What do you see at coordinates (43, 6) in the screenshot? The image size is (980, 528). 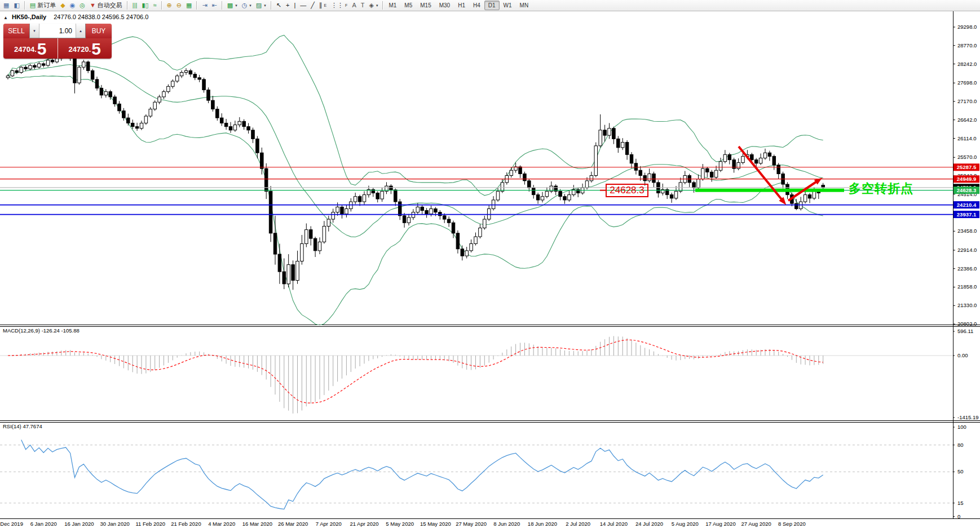 I see `new-order-button: ▤新订单` at bounding box center [43, 6].